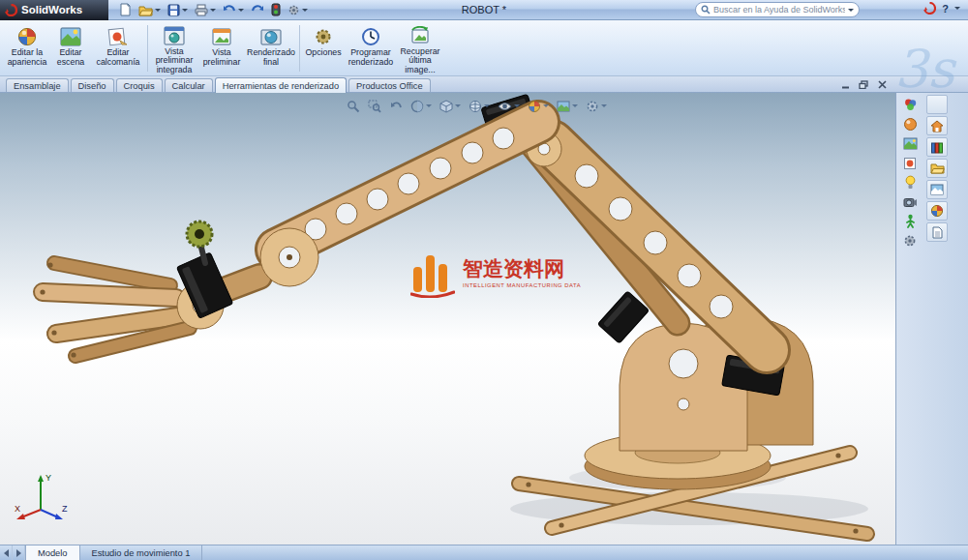 The image size is (968, 560). I want to click on ribbon-button-label: Editar escena, so click(71, 58).